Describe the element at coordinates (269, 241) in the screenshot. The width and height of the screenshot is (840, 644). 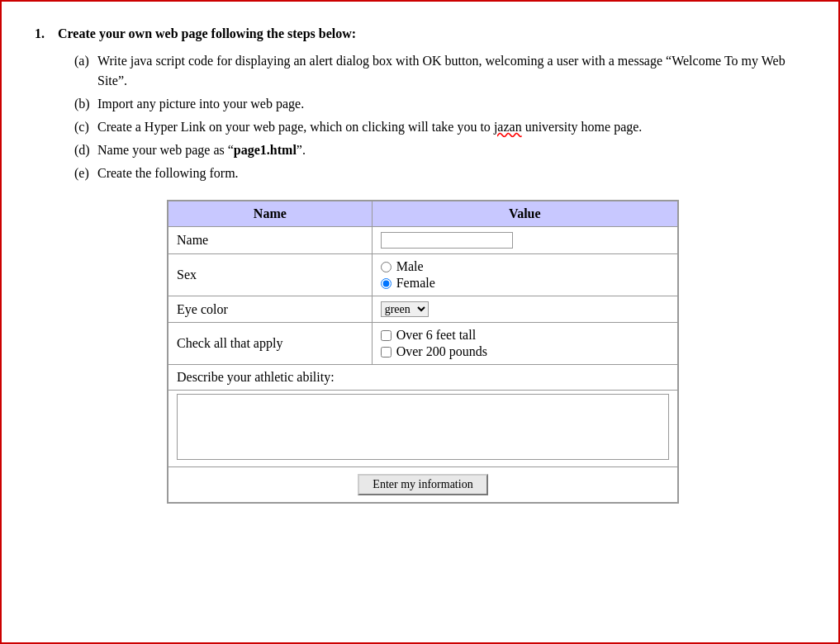
I see `row-name-label: Name` at that location.